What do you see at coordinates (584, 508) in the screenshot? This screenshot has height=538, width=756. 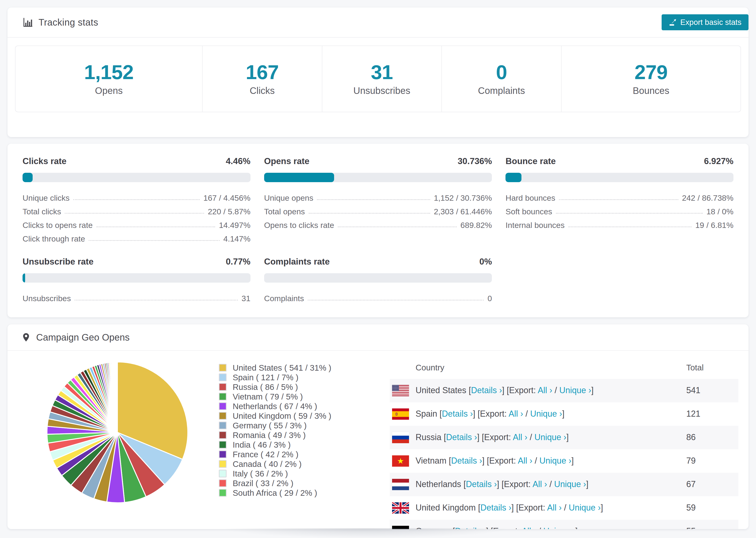 I see `export-unique-link-united-kingdom: Unique ›` at bounding box center [584, 508].